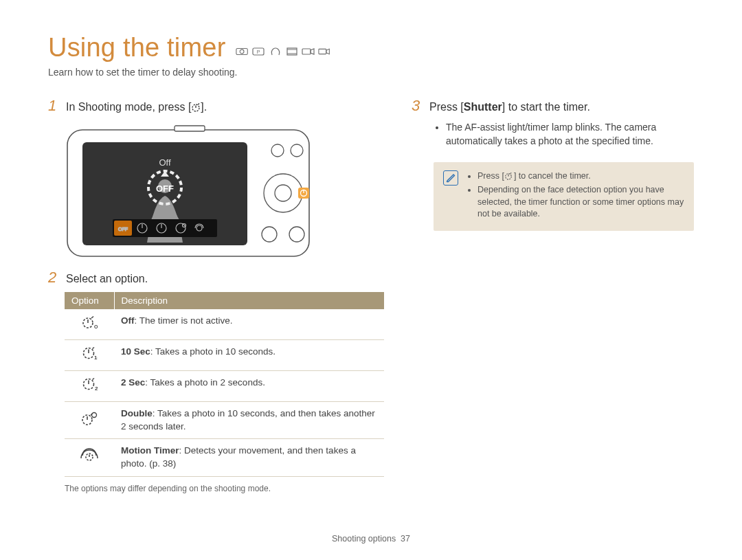  Describe the element at coordinates (308, 52) in the screenshot. I see `mode-movie-icon` at that location.